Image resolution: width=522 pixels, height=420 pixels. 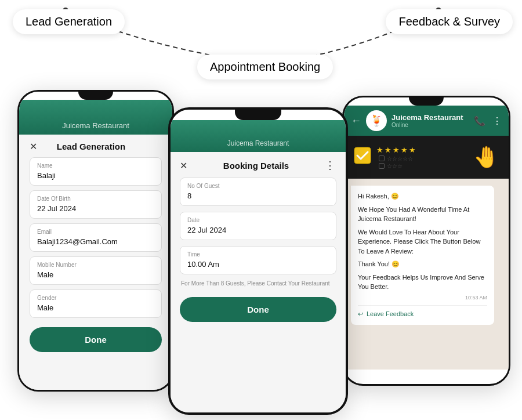 I want to click on star-1: ★, so click(x=380, y=150).